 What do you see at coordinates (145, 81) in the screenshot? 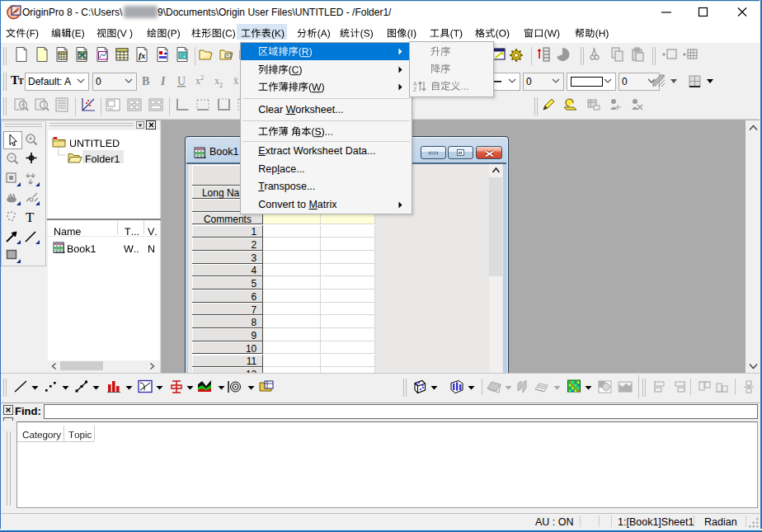
I see `svg-text: B` at bounding box center [145, 81].